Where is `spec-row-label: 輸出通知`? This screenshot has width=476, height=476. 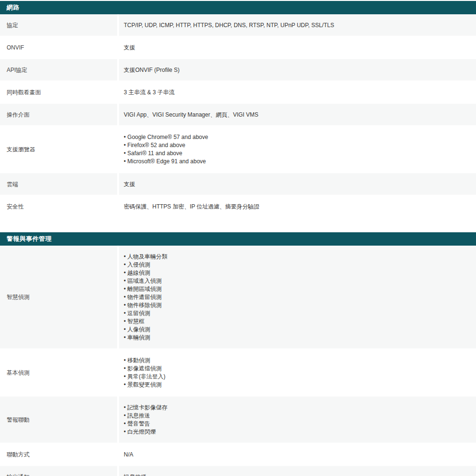 spec-row-label: 輸出通知 is located at coordinates (59, 471).